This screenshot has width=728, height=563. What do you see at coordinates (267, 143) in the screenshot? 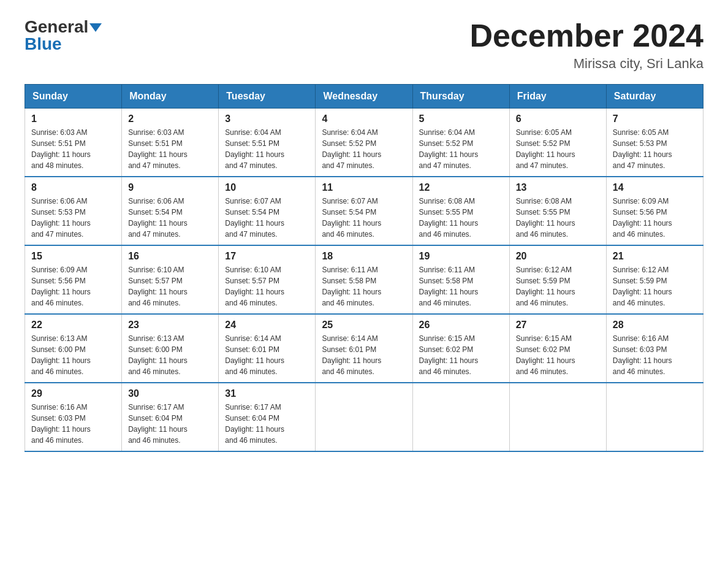
I see `calendar-cell: 3 Sunrise: 6:04 AM Sunset: 5:51 PM Dayli…` at bounding box center [267, 143].